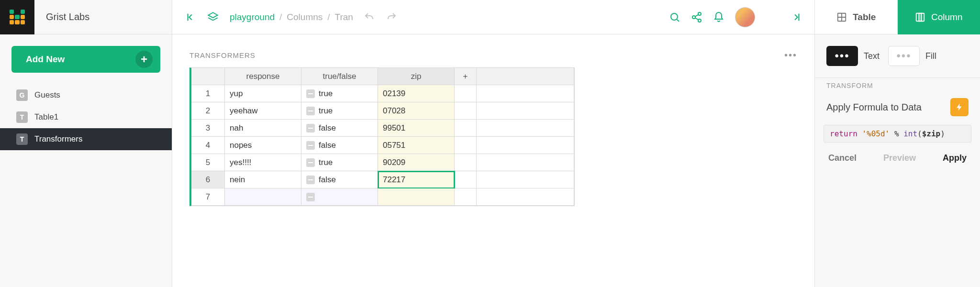  Describe the element at coordinates (416, 111) in the screenshot. I see `cell-zip: 07028` at that location.